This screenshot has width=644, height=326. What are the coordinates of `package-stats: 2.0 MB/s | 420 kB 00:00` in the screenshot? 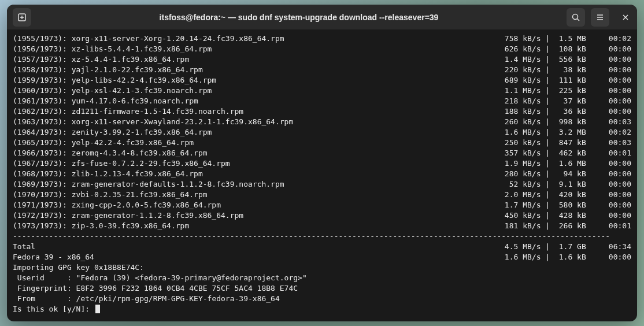 It's located at (565, 195).